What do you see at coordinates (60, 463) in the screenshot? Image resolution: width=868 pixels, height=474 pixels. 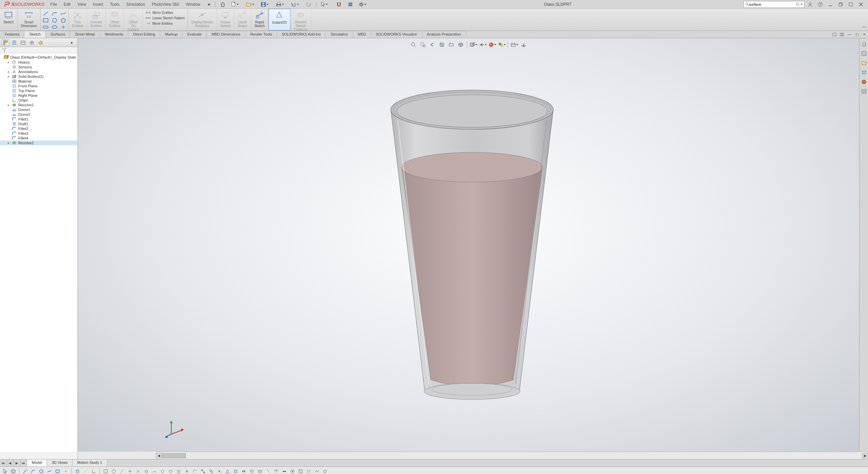 I see `bottom-tab-3d-views: 3D Views` at bounding box center [60, 463].